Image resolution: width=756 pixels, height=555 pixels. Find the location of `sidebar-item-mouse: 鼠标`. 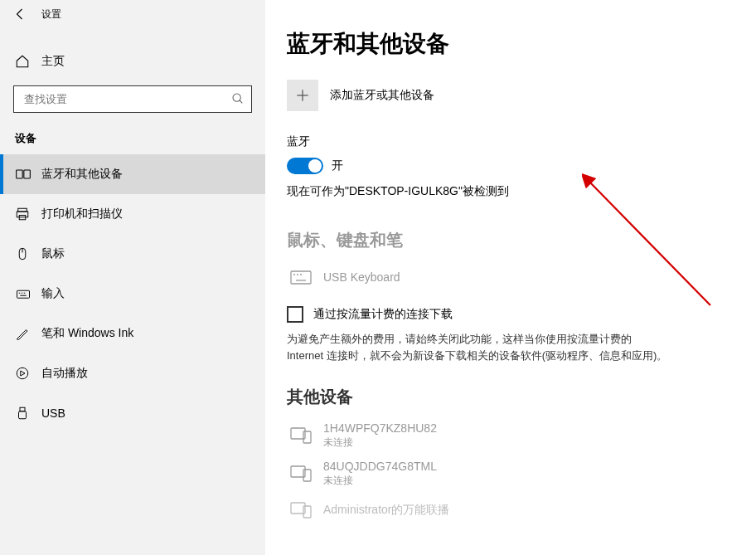

sidebar-item-mouse: 鼠标 is located at coordinates (133, 254).